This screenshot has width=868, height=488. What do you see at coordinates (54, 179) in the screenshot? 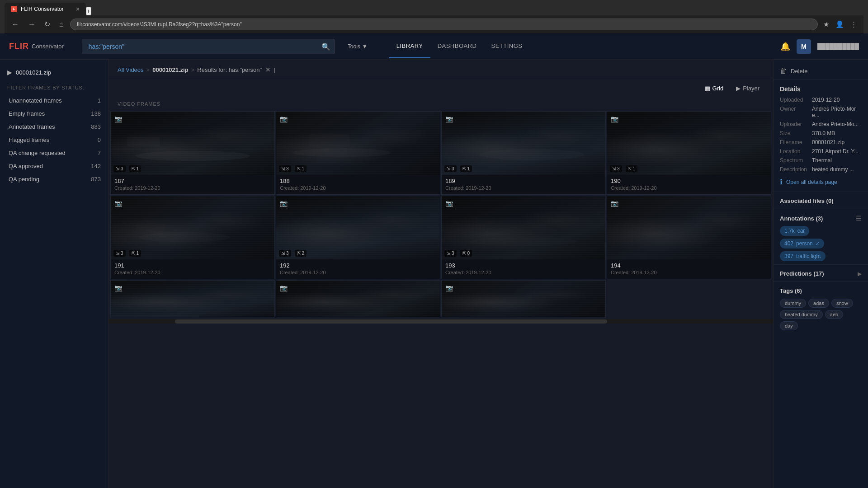
I see `sidebar-item-qa-pending: QA pending 873` at bounding box center [54, 179].